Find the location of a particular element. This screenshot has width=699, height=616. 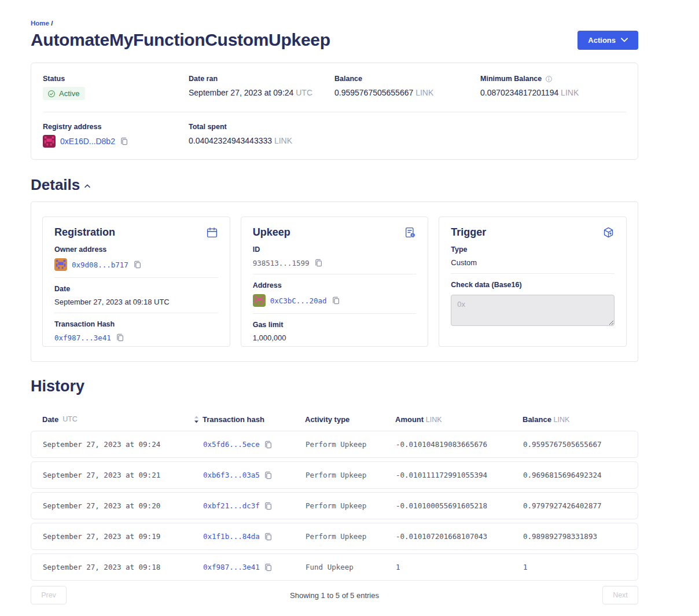

registration-date-label: Date is located at coordinates (137, 289).